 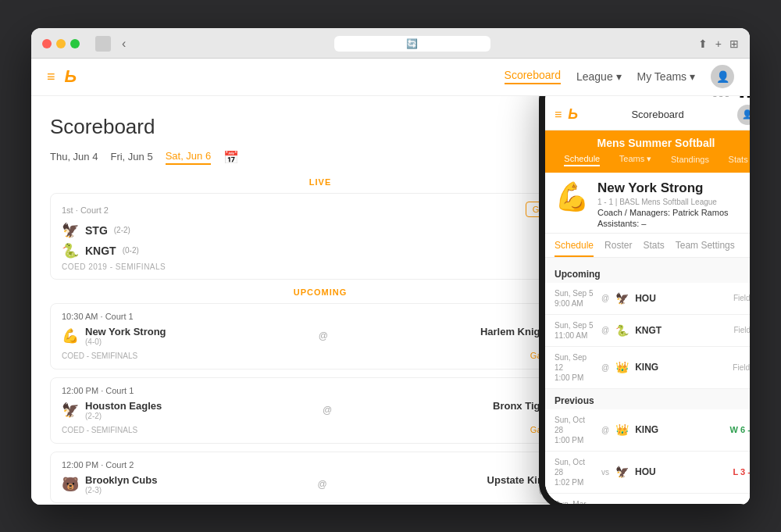 I want to click on minimize-dot, so click(x=61, y=44).